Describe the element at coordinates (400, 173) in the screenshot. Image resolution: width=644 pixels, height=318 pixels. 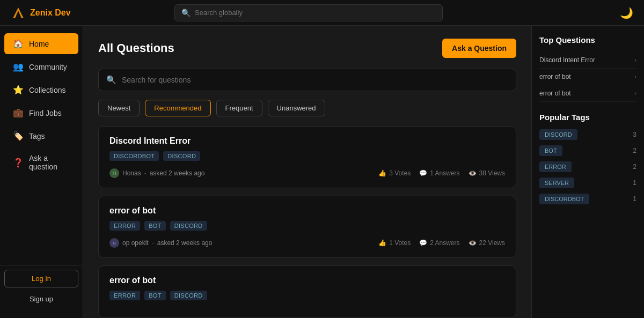
I see `votes-count: 3 Votes` at that location.